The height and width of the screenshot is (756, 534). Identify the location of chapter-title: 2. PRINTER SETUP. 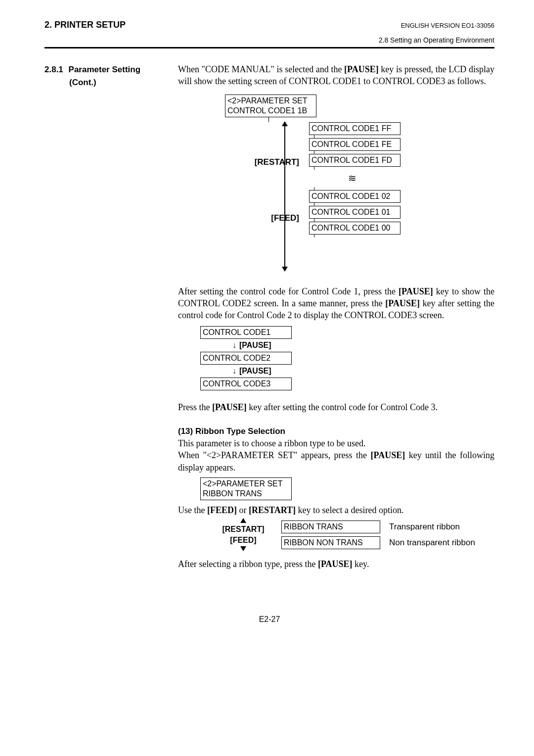
(85, 25).